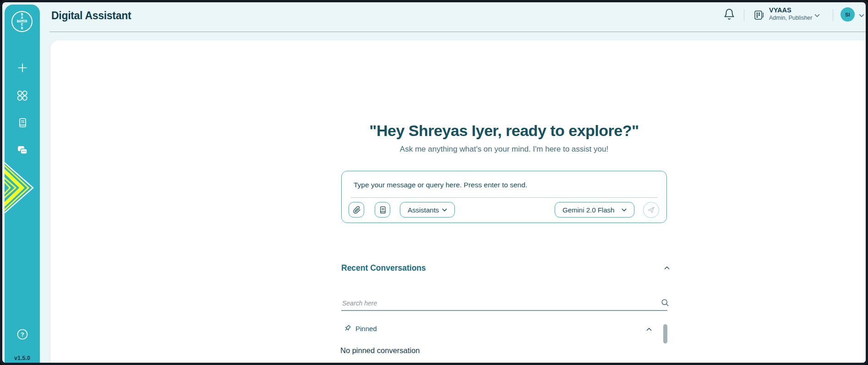 The image size is (868, 365). Describe the element at coordinates (384, 268) in the screenshot. I see `recent-conversations-title: Recent Conversations` at that location.